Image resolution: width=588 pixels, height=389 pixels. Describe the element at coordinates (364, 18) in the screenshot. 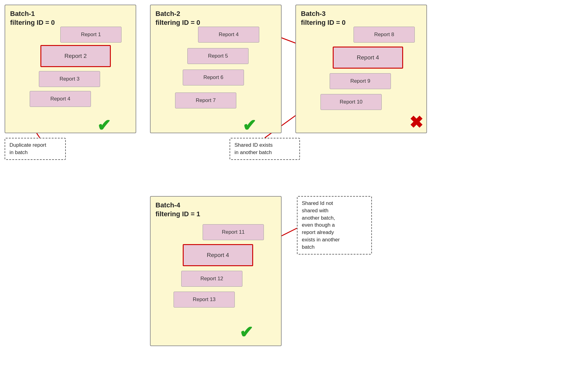

I see `batch-title-batch3: Batch-3filtering ID = 0` at that location.